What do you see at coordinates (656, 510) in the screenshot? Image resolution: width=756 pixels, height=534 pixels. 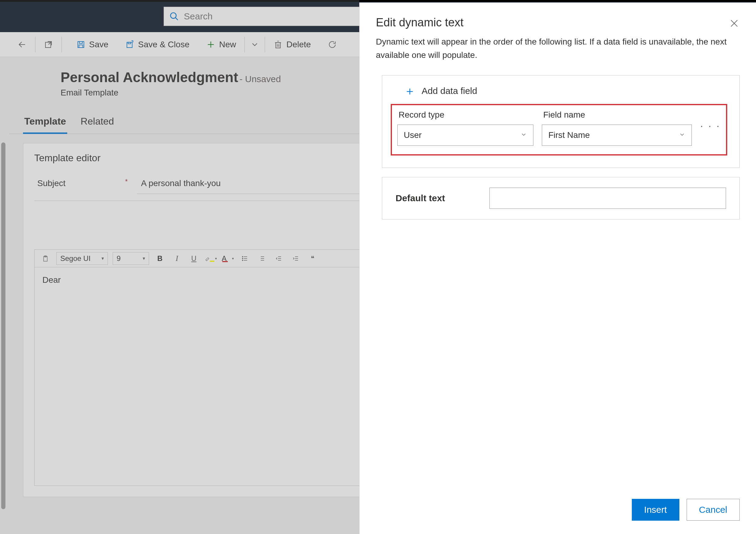 I see `insert-button: Insert` at bounding box center [656, 510].